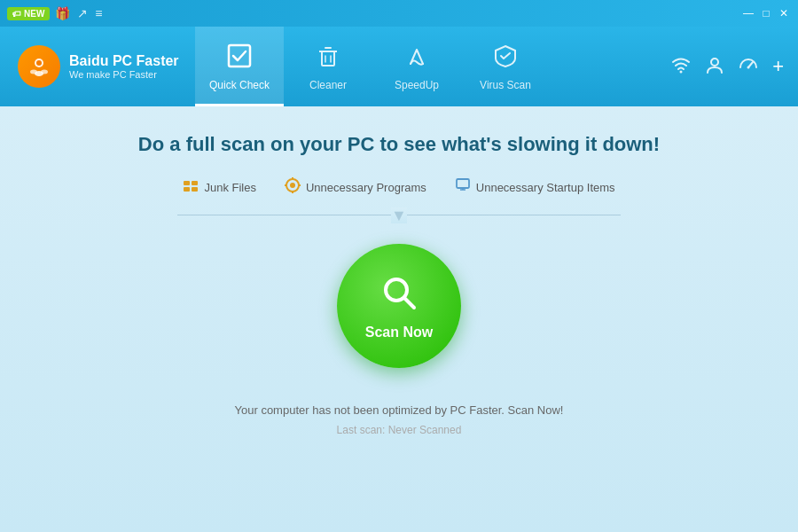 This screenshot has width=798, height=532. Describe the element at coordinates (28, 14) in the screenshot. I see `new-badge: 🏷 NEW` at that location.